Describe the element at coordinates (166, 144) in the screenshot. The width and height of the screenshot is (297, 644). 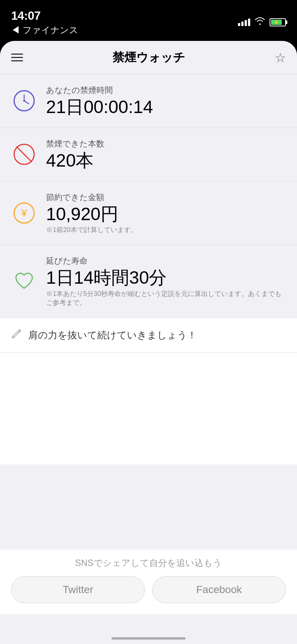
I see `cigarettes-label: 禁煙できた本数` at that location.